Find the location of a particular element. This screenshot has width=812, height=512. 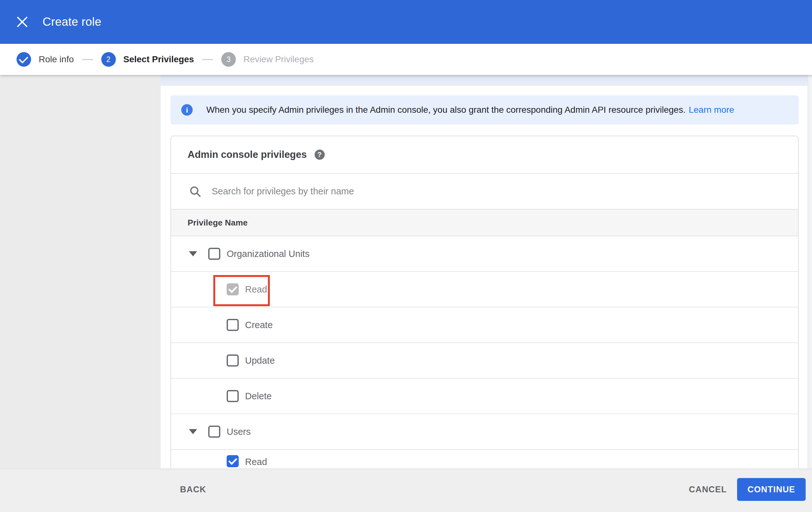

close-icon is located at coordinates (22, 22).